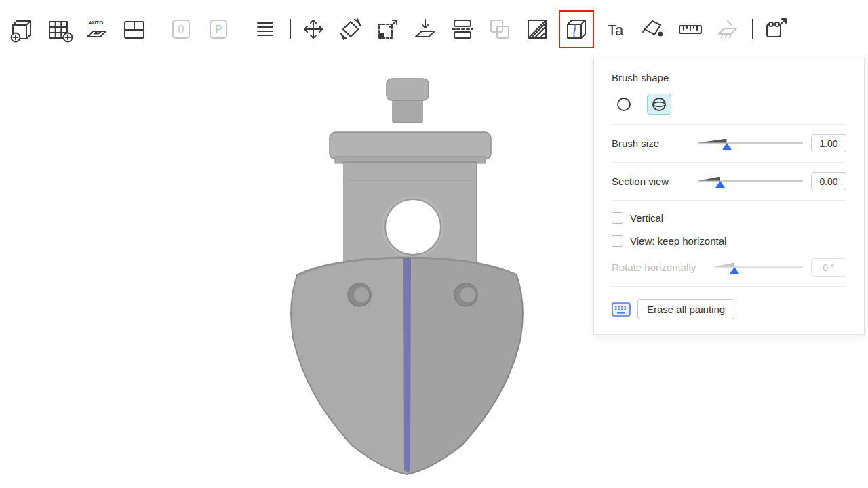 The image size is (868, 488). I want to click on seam-paint-icon, so click(576, 29).